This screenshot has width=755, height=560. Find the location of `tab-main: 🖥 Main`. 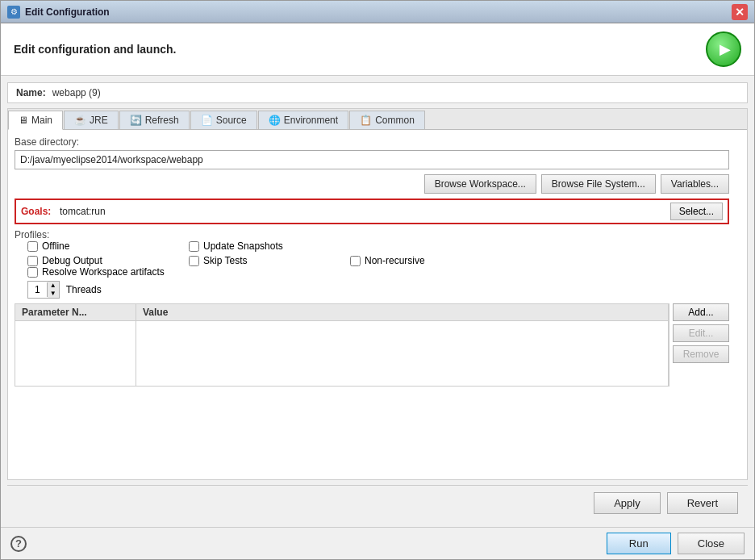

tab-main: 🖥 Main is located at coordinates (35, 120).